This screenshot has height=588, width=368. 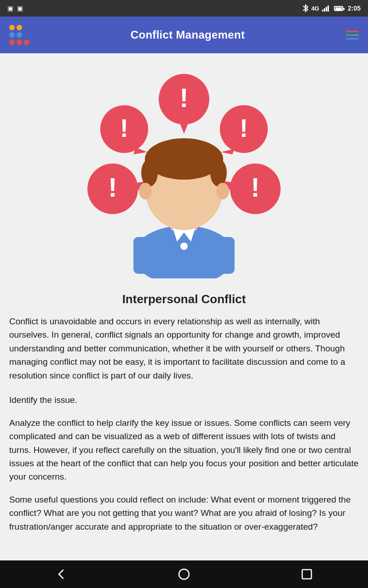 What do you see at coordinates (184, 348) in the screenshot?
I see `intro-paragraph: Conflict is unavoidable and occurs in ev…` at bounding box center [184, 348].